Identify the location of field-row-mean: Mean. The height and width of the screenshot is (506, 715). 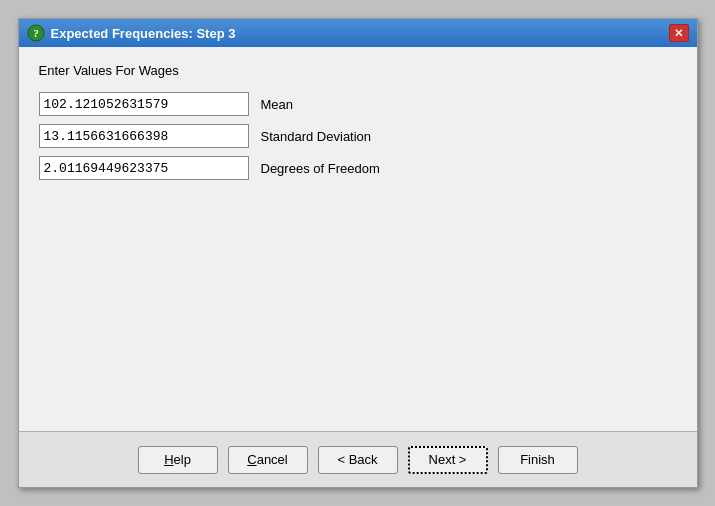
(358, 104).